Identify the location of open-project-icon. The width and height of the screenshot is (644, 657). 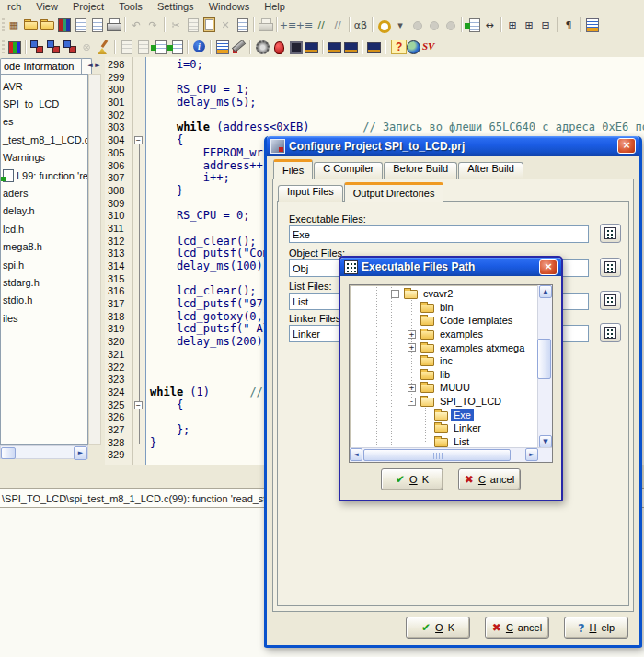
(47, 25).